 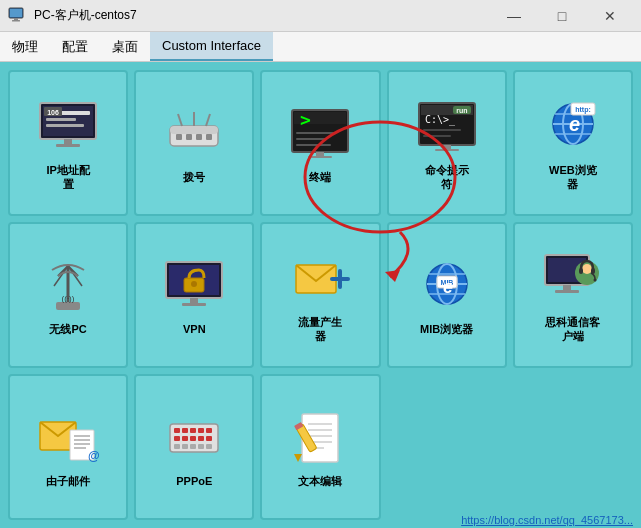 What do you see at coordinates (573, 279) in the screenshot?
I see `cisco-icon` at bounding box center [573, 279].